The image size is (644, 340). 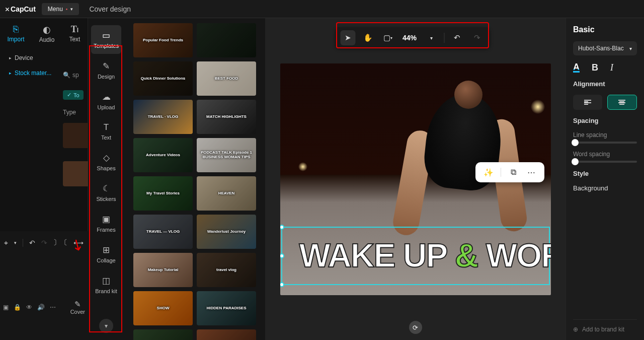 I want to click on collage-icon: ⊞, so click(x=106, y=250).